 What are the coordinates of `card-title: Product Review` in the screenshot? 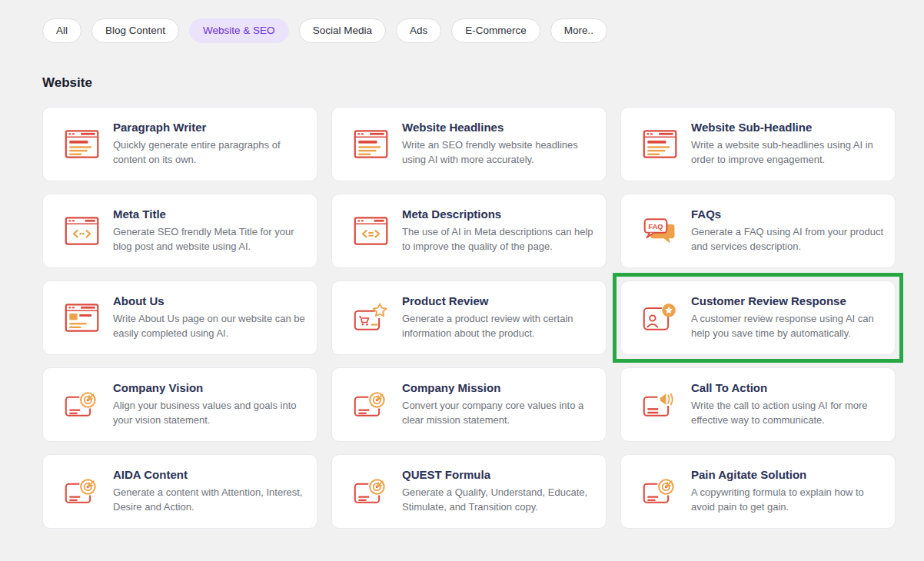 It's located at (499, 301).